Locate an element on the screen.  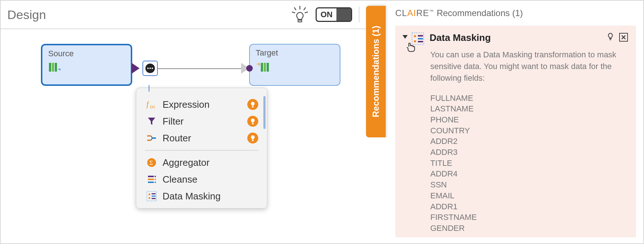
recommendation-field: ADDR3 is located at coordinates (529, 152).